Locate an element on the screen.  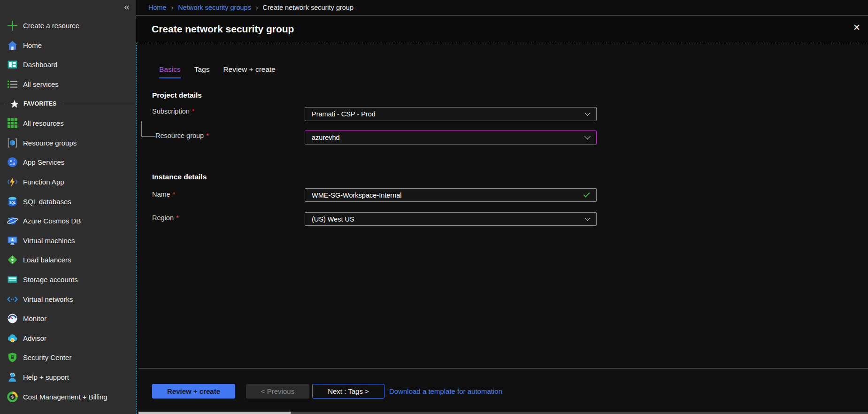
subscription-value: Pramati - CSP - Prod is located at coordinates (344, 114).